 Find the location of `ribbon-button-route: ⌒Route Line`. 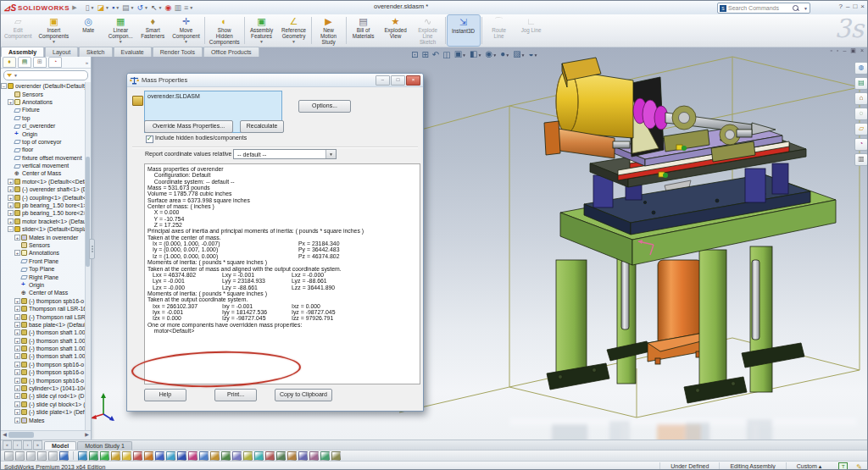

ribbon-button-route: ⌒Route Line is located at coordinates (499, 30).